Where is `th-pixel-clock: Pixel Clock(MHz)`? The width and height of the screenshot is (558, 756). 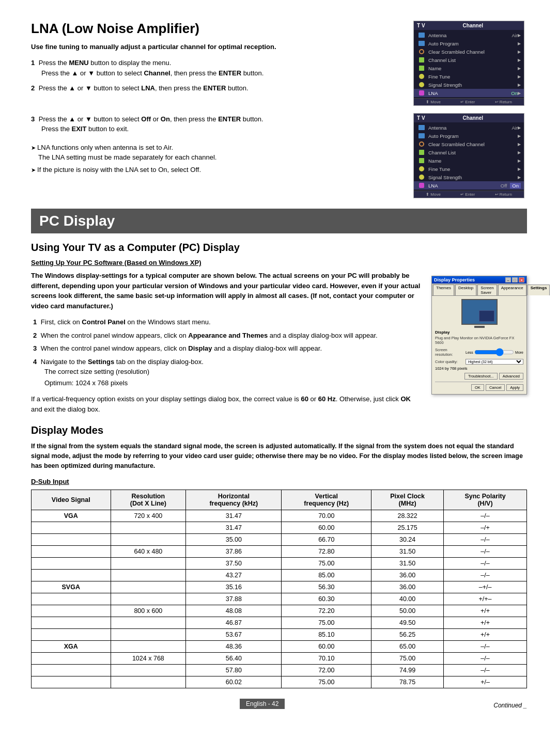 th-pixel-clock: Pixel Clock(MHz) is located at coordinates (408, 500).